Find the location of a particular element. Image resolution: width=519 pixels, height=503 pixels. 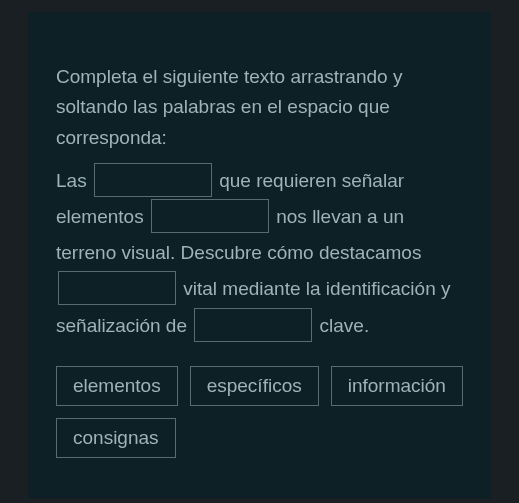

word-chip-especificos: específicos is located at coordinates (254, 386).